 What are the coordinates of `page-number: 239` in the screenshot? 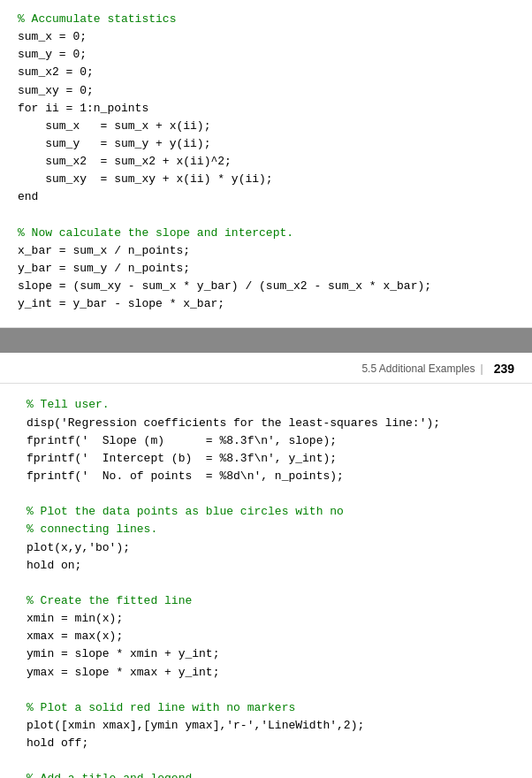 It's located at (504, 369).